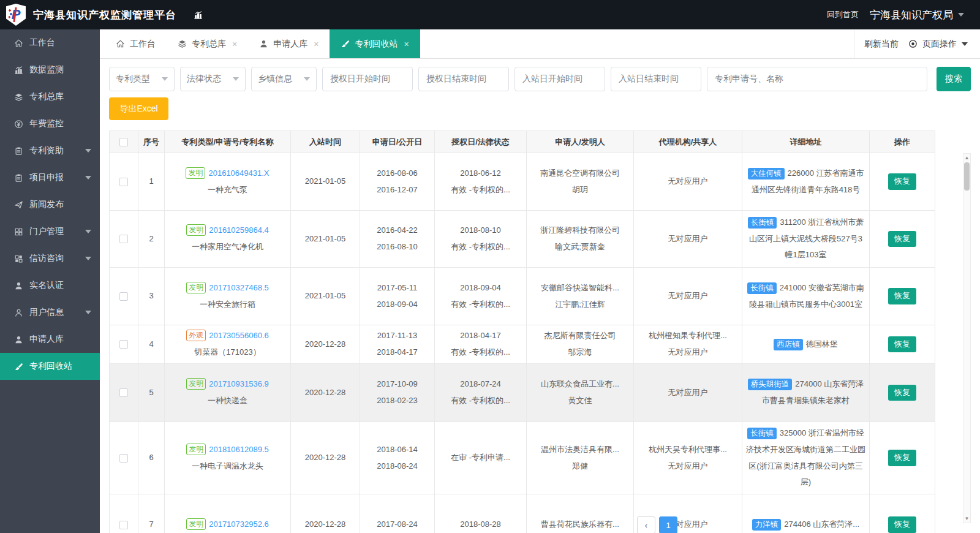 The width and height of the screenshot is (980, 533). I want to click on logo-dots-decoration, so click(10, 14).